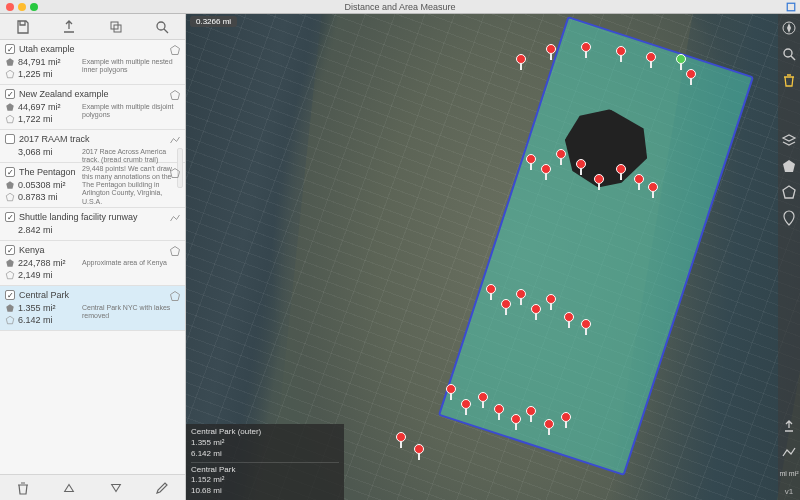 Image resolution: width=800 pixels, height=500 pixels. Describe the element at coordinates (400, 7) in the screenshot. I see `window-title: Distance and Area Measure` at that location.